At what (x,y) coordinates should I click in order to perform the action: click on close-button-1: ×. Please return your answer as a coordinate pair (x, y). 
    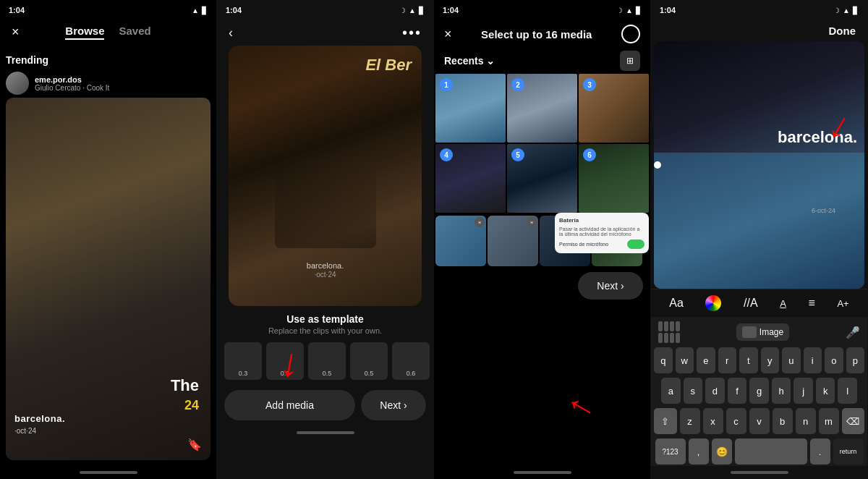
    Looking at the image, I should click on (16, 32).